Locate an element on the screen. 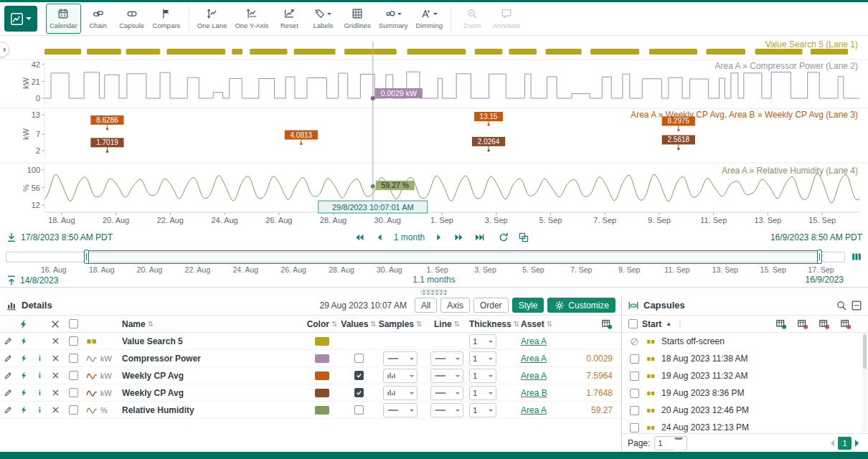 This screenshot has height=459, width=868. page-size-dropdown: 1 is located at coordinates (671, 443).